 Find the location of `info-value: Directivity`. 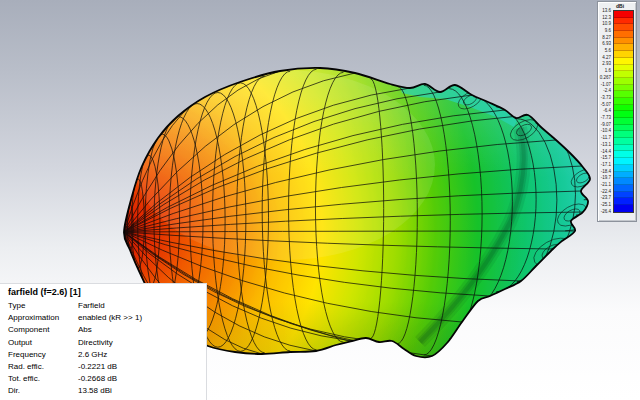

info-value: Directivity is located at coordinates (96, 342).